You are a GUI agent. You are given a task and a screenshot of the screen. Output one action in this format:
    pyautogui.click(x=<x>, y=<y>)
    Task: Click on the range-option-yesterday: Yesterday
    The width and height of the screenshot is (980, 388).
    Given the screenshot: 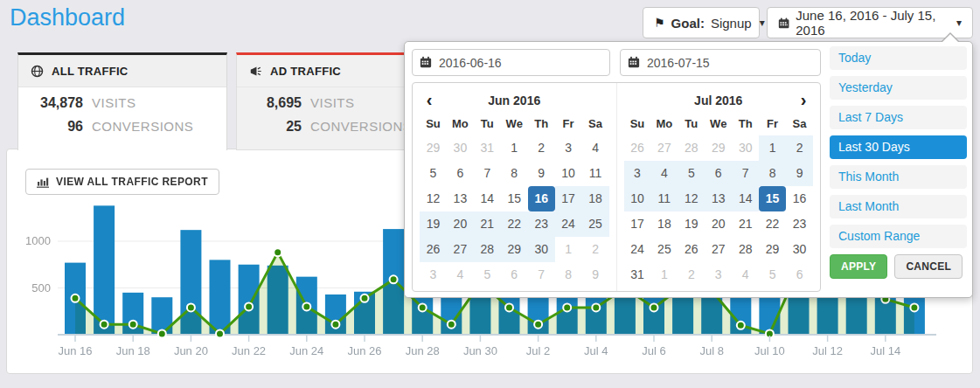 What is the action you would take?
    pyautogui.click(x=899, y=87)
    